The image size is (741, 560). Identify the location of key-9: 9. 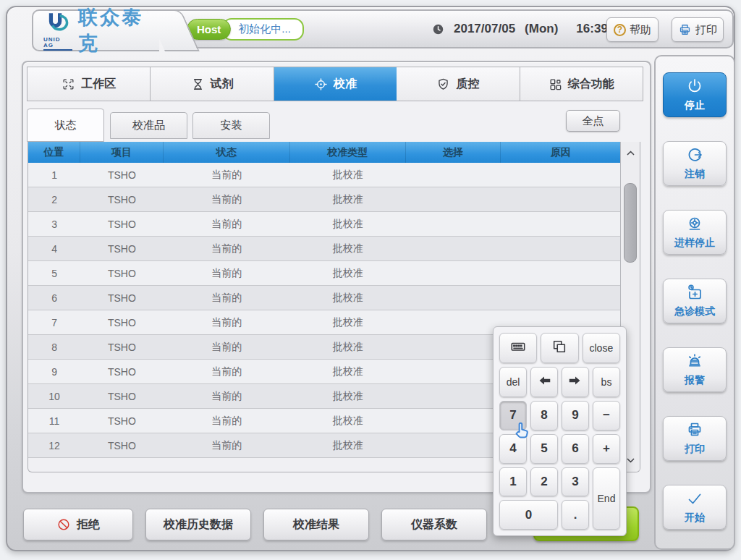
(575, 415).